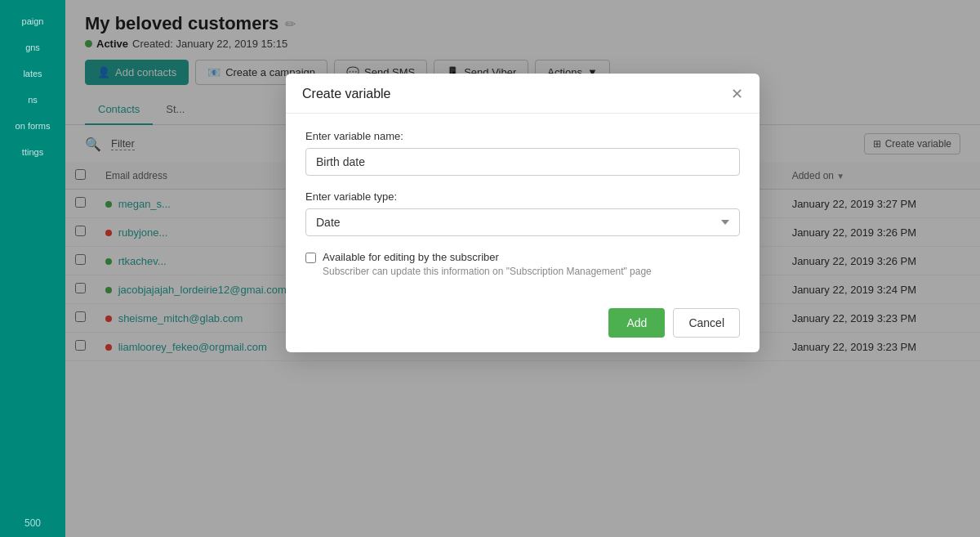 The height and width of the screenshot is (537, 980). Describe the element at coordinates (737, 94) in the screenshot. I see `modal-close-button: ✕` at that location.